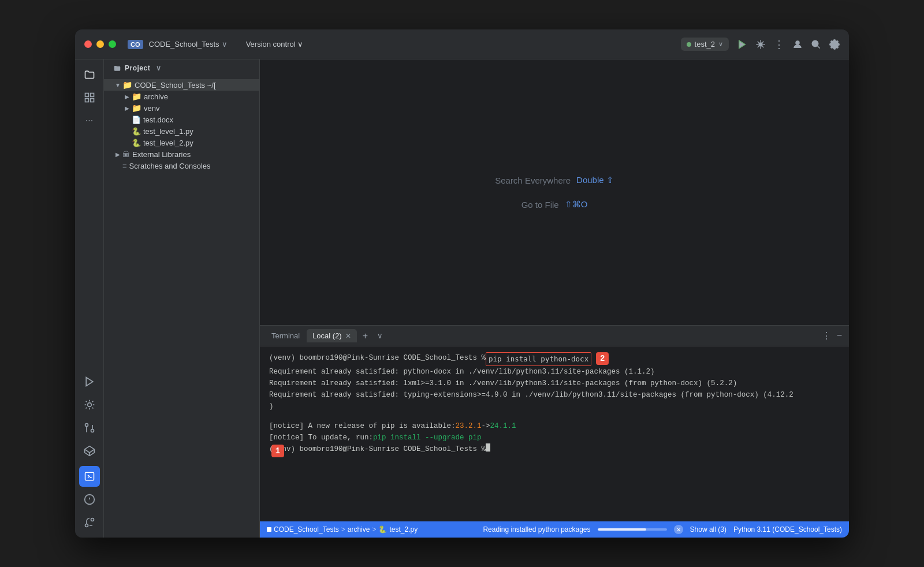 The height and width of the screenshot is (567, 924). I want to click on chevron-down-icon: ▼, so click(118, 85).